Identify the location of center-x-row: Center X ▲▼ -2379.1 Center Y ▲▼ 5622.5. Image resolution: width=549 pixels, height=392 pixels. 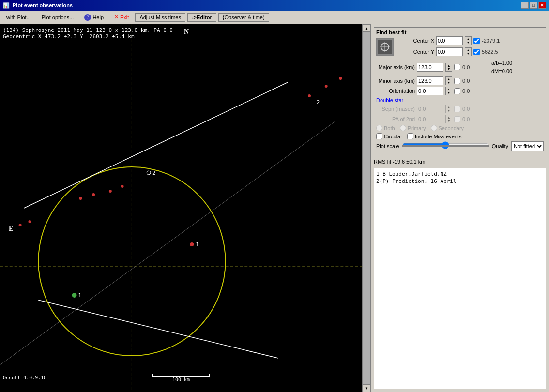
(460, 47).